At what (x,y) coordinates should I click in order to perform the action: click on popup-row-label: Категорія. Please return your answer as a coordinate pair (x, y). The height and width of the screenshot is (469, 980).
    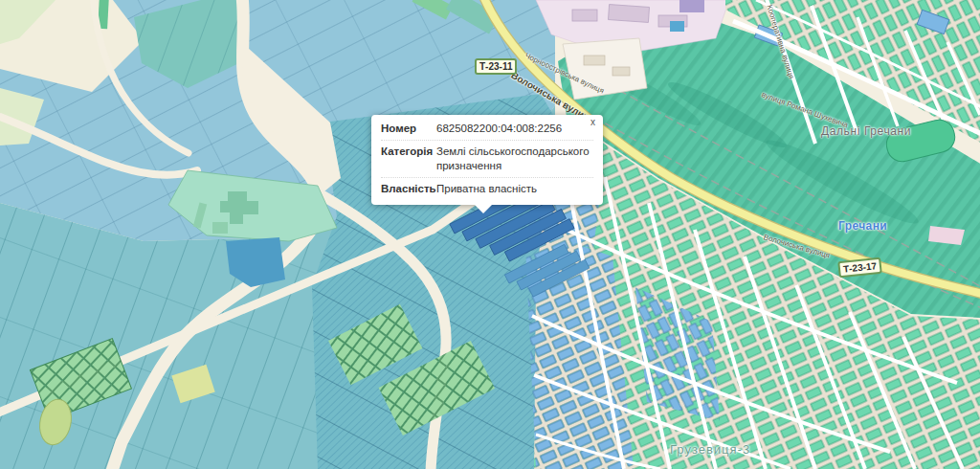
    Looking at the image, I should click on (409, 159).